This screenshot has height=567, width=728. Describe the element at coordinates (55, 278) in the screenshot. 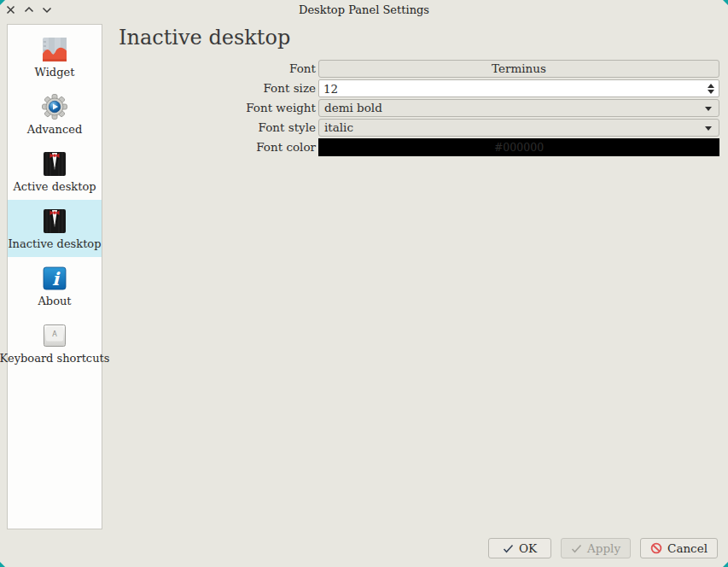

I see `info-icon: i` at that location.